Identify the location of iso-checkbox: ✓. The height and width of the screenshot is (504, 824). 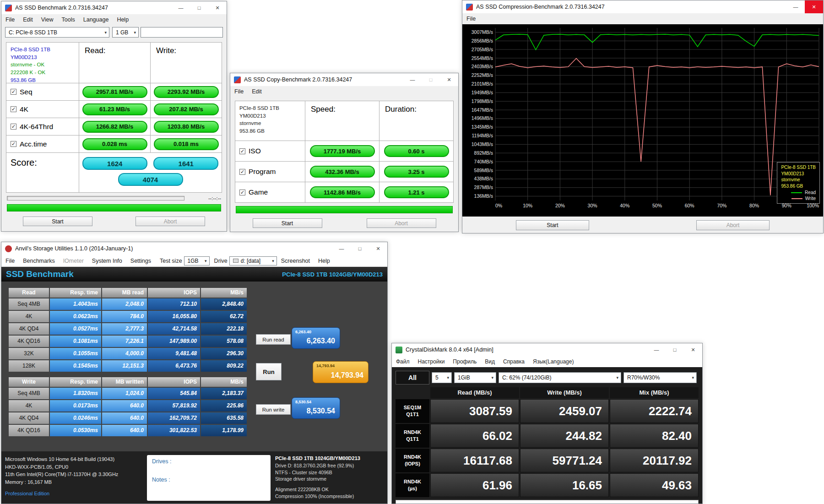
(243, 151).